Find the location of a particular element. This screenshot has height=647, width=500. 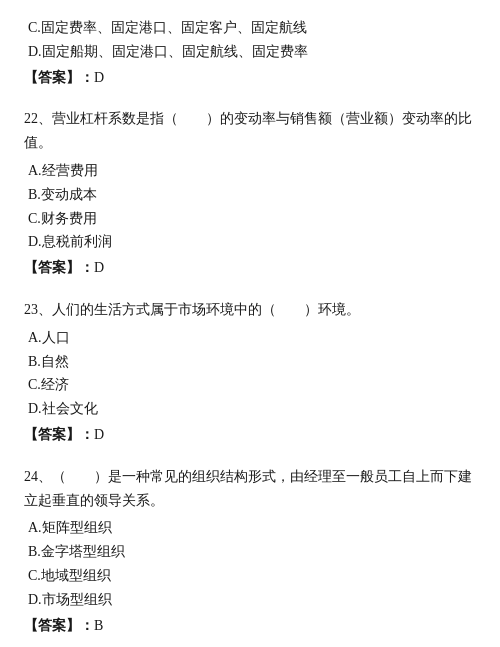

question-title-22: 22、营业杠杆系数是指（ ）的变动率与销售额（营业额）变动率的比值。 is located at coordinates (250, 131).